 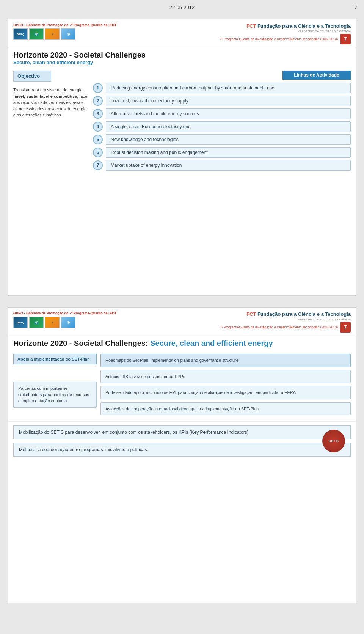 I want to click on activity-row-3: 3 Alternative fuels and mobile energy so…, so click(x=222, y=114).